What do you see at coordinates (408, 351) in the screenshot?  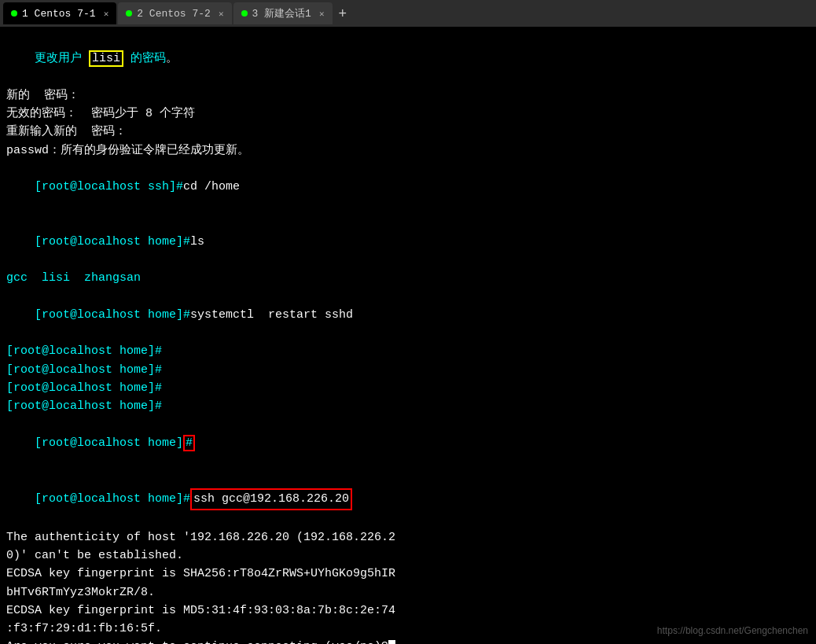 I see `line-prompt-1: [root@localhost home]#` at bounding box center [408, 351].